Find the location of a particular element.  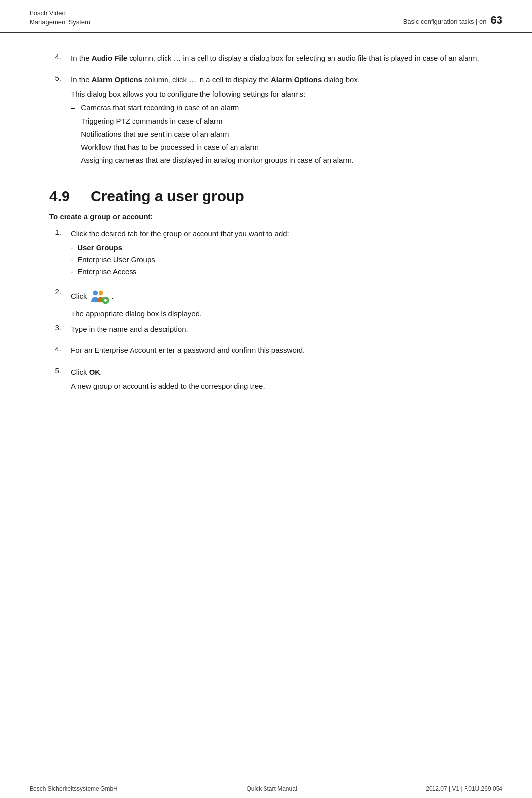

section-step-5-number: 5. is located at coordinates (55, 381).